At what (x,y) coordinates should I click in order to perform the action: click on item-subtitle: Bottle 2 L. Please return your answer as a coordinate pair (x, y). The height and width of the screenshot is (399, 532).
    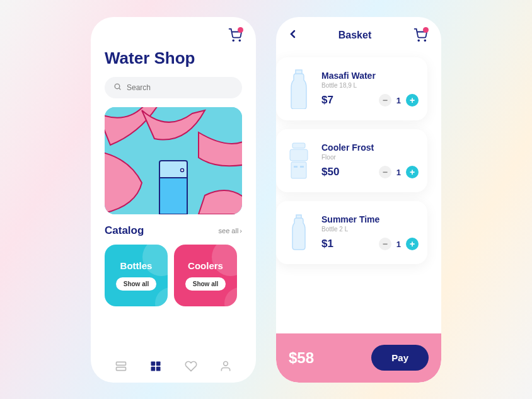
    Looking at the image, I should click on (370, 229).